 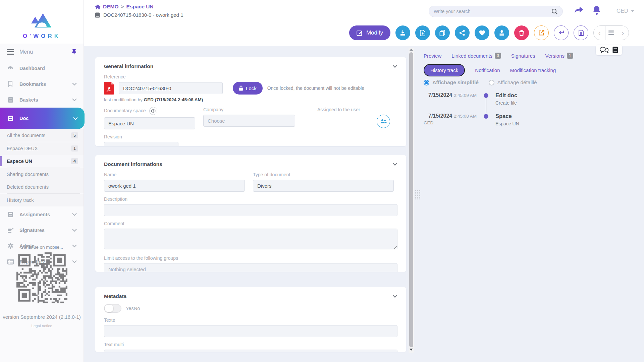 I want to click on description-input, so click(x=251, y=210).